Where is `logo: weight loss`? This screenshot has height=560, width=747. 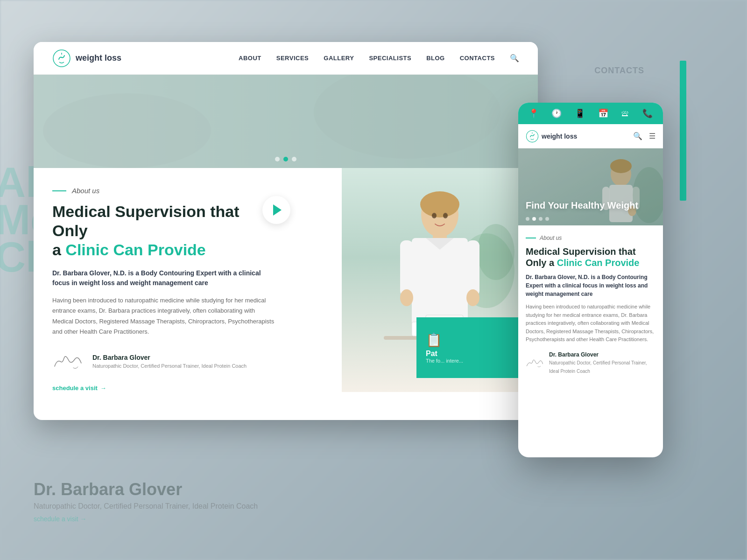 logo: weight loss is located at coordinates (87, 58).